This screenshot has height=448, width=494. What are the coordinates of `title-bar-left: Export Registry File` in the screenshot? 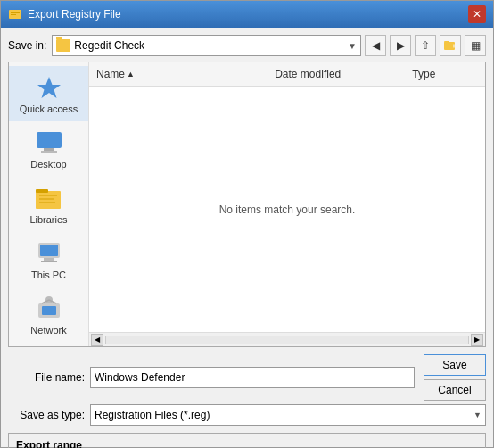 It's located at (64, 14).